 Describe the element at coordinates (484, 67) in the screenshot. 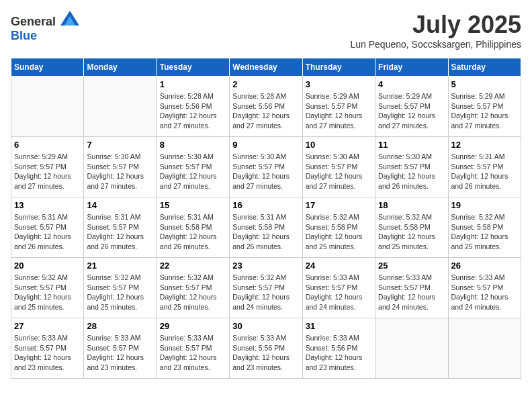

I see `weekday-header-cell: Saturday` at that location.